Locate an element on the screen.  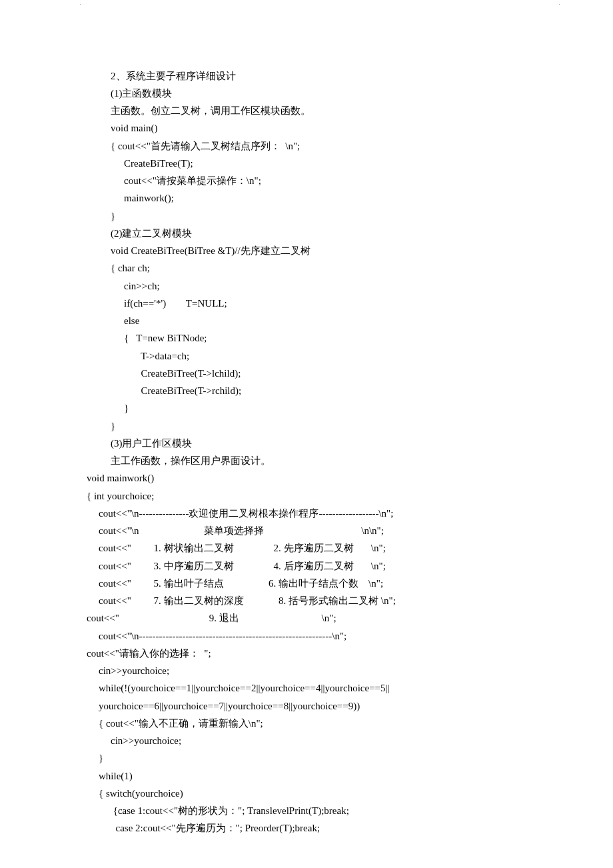
code-line: CreateBiTree(T); is located at coordinates (306, 163).